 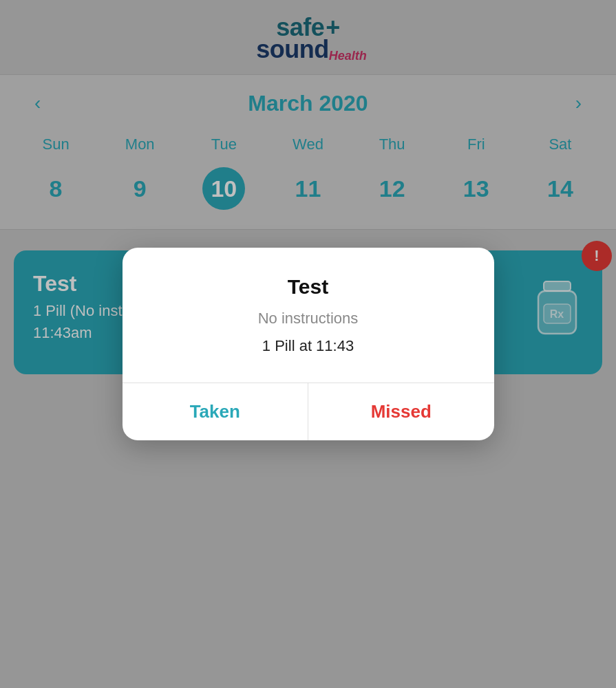 I want to click on taken-button: Taken, so click(x=216, y=411).